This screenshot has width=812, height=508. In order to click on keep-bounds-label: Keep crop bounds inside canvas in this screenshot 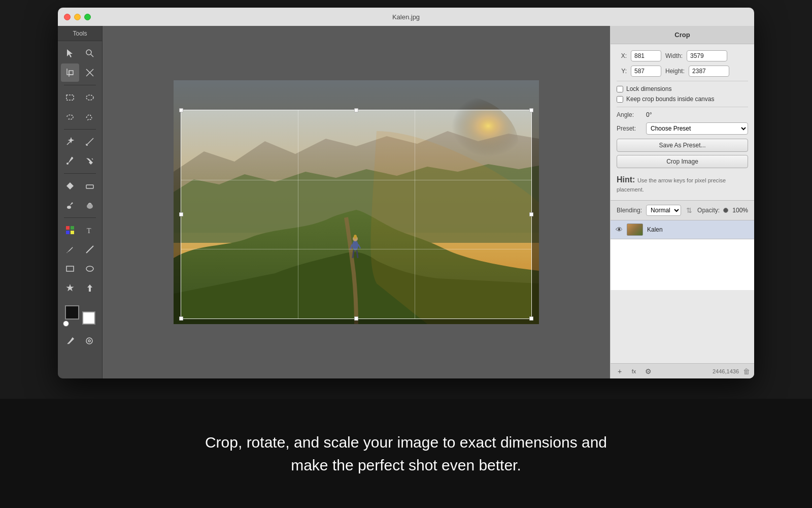, I will do `click(670, 99)`.